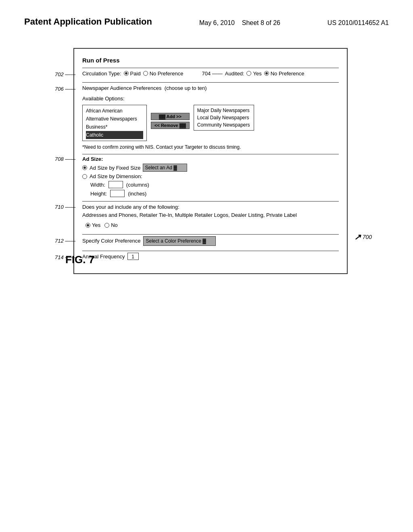 The height and width of the screenshot is (532, 413). I want to click on audited-nopref-radio, so click(267, 73).